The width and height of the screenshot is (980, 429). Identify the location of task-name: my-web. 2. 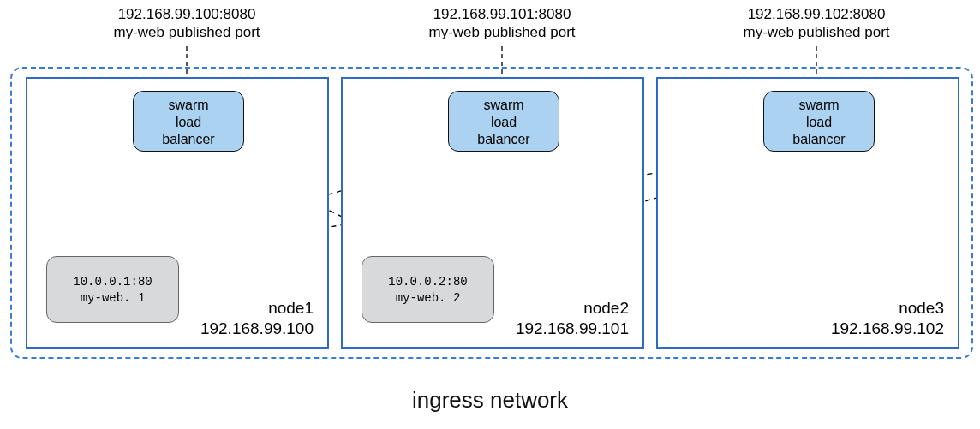
(428, 298).